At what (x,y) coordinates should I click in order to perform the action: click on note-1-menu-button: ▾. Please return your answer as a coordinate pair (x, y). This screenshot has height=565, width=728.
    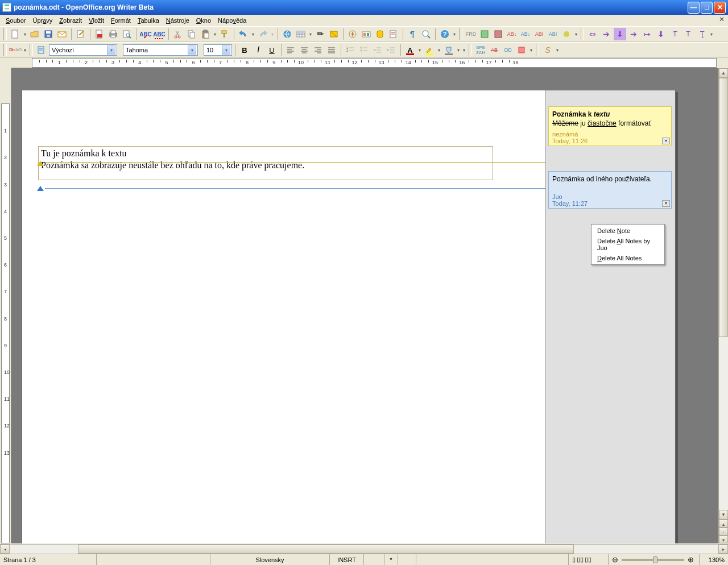
    Looking at the image, I should click on (666, 141).